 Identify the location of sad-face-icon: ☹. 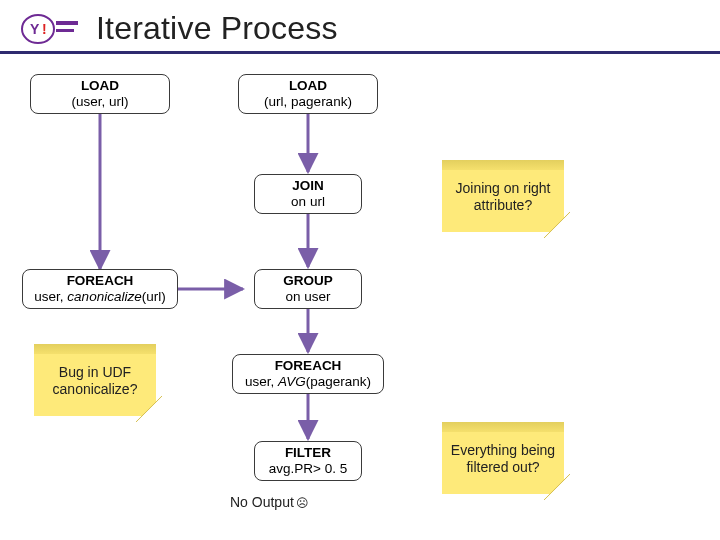
(302, 503).